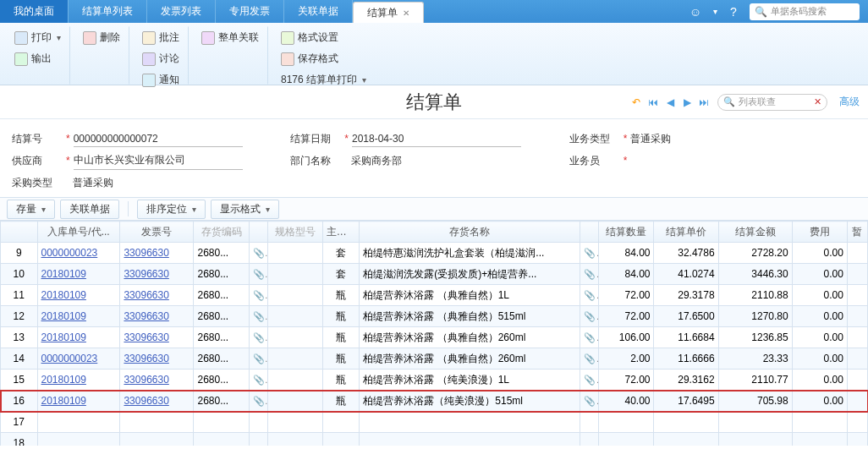  Describe the element at coordinates (181, 12) in the screenshot. I see `tab-2: 发票列表` at that location.